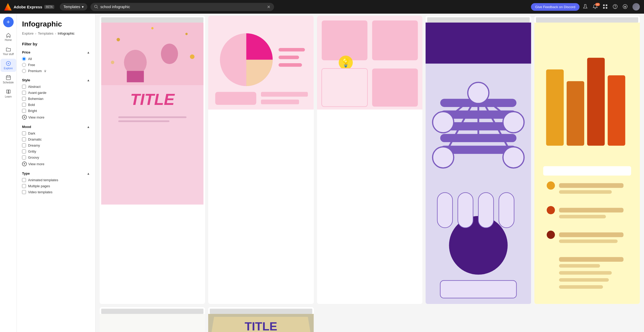  I want to click on style-avant-garde: Avant garde, so click(56, 93).